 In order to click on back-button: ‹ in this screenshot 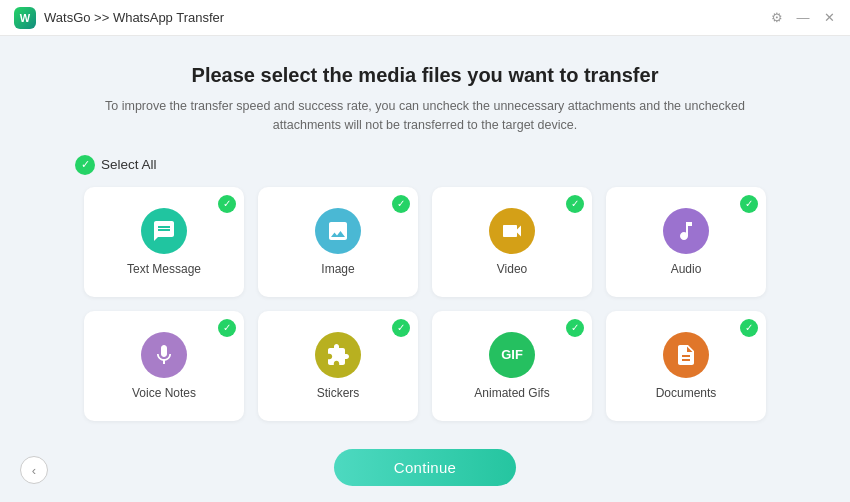, I will do `click(34, 470)`.